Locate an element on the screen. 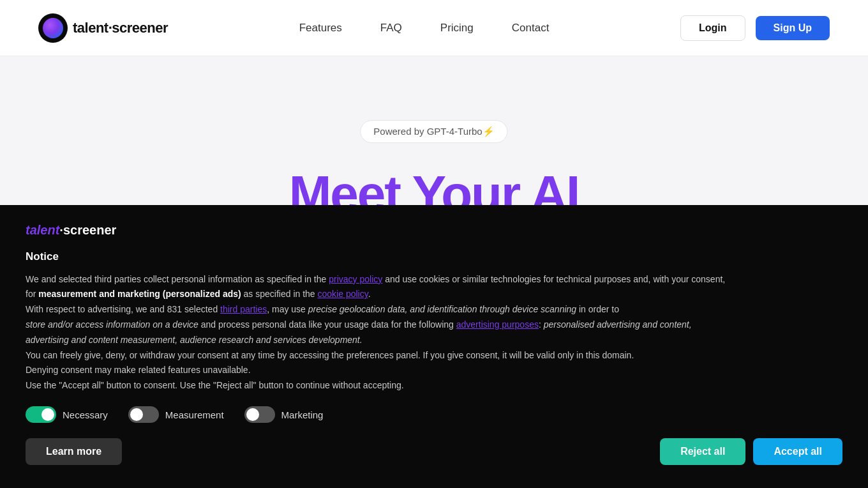 The width and height of the screenshot is (868, 488). cookie-text-p5: Use the "Accept all" button to consent. … is located at coordinates (214, 385).